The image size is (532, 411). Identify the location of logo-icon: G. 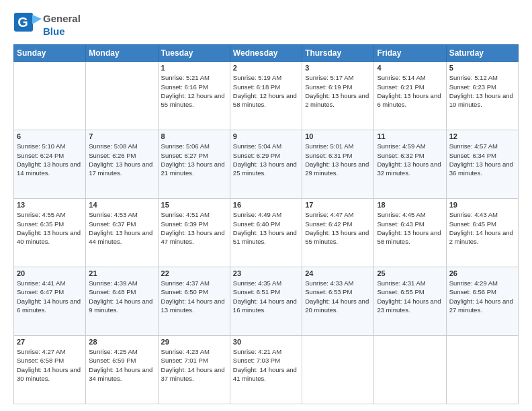
(28, 25).